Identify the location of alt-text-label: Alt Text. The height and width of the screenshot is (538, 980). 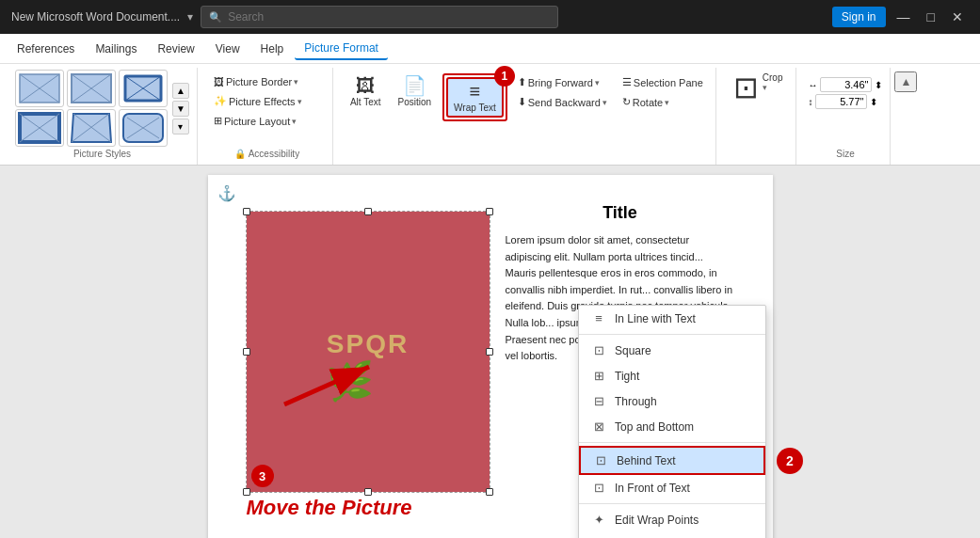
(365, 102).